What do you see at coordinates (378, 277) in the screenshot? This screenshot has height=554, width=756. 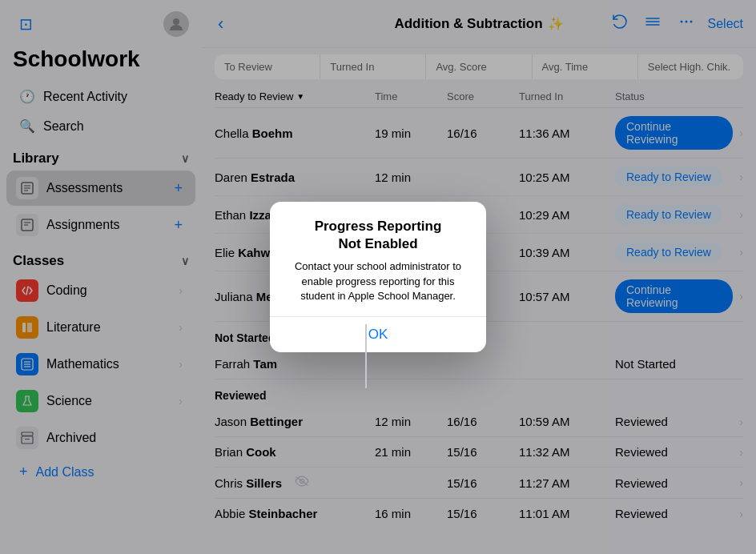 I see `progress-reporting-modal: Progress ReportingNot Enabled Contact yo…` at bounding box center [378, 277].